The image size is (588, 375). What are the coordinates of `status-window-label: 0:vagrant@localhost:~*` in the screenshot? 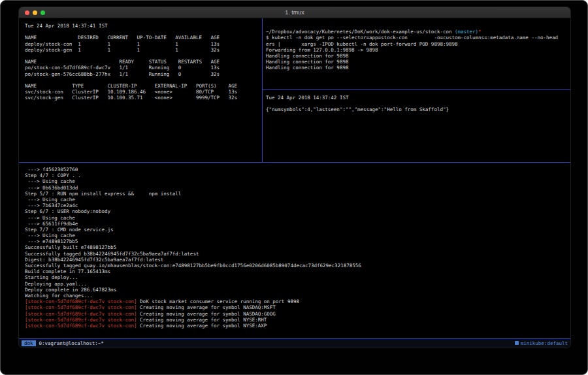 It's located at (72, 344).